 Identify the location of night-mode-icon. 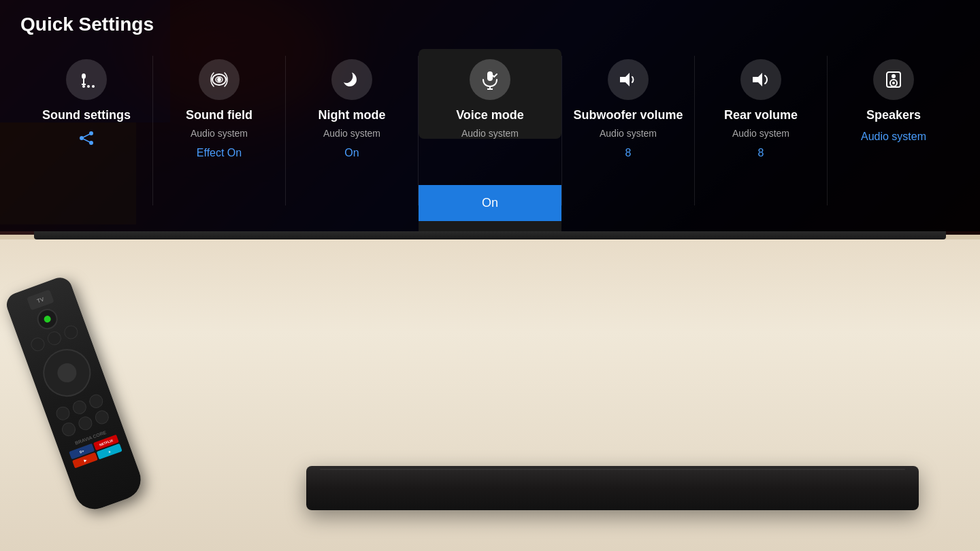
(352, 80).